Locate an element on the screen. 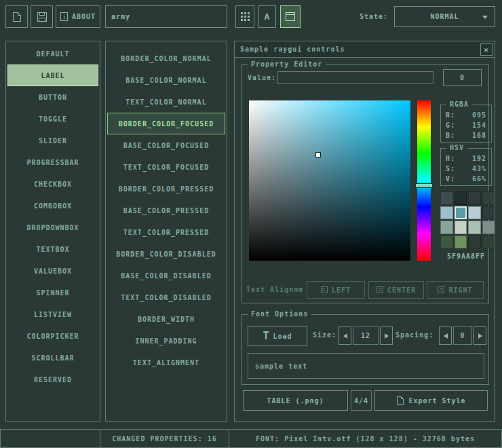  control-list-item: LISTVIEW is located at coordinates (53, 314).